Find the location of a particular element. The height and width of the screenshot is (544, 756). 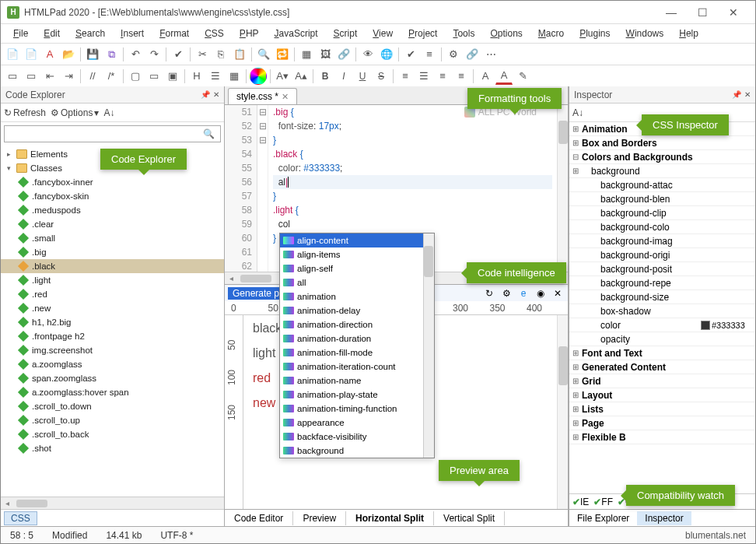

autocomplete-item: backface-visibility is located at coordinates (357, 437).